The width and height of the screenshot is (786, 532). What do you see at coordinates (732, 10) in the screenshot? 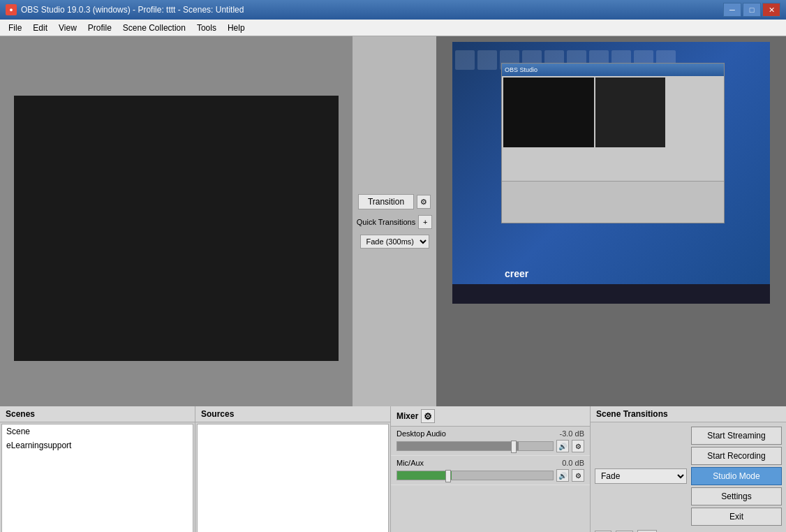
I see `minimize-button: ─` at bounding box center [732, 10].